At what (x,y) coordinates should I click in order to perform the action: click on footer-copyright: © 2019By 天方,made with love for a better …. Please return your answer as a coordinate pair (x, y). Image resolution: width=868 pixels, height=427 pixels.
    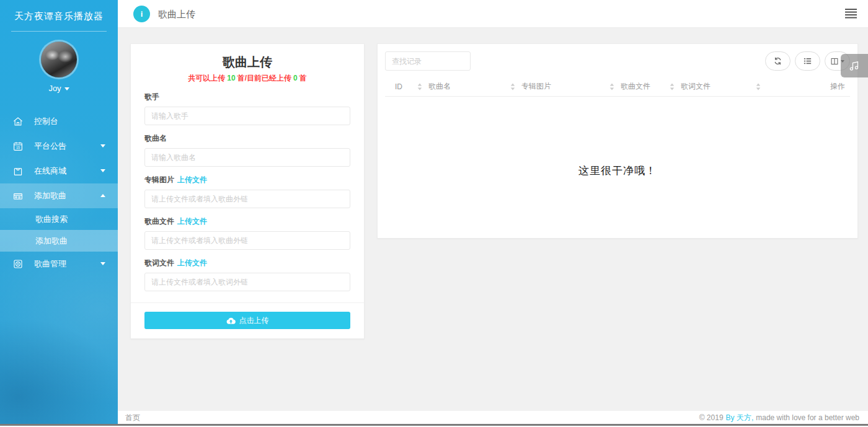
    Looking at the image, I should click on (779, 418).